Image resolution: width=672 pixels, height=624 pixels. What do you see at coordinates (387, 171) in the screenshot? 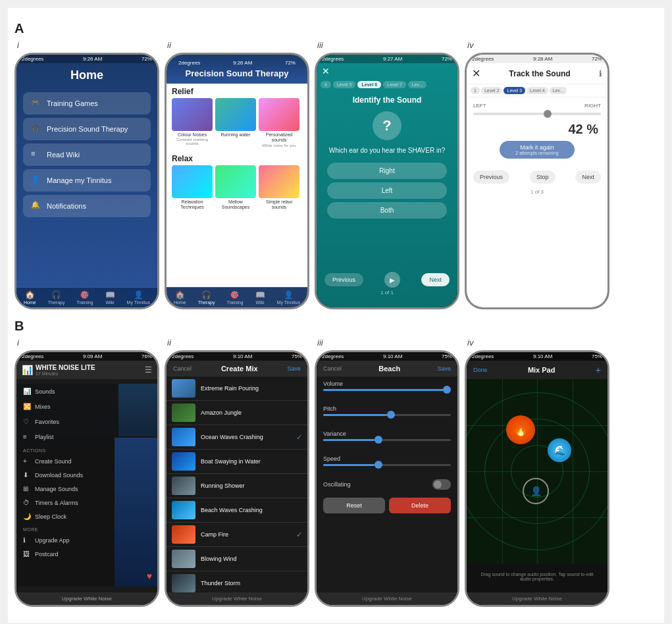
I see `answer-right: Right` at bounding box center [387, 171].